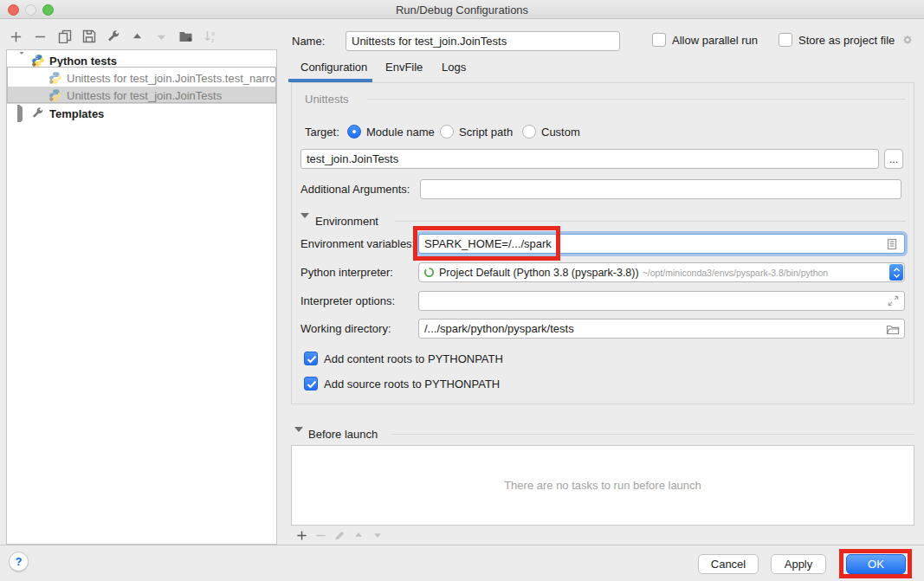  Describe the element at coordinates (38, 113) in the screenshot. I see `wrench-icon` at that location.